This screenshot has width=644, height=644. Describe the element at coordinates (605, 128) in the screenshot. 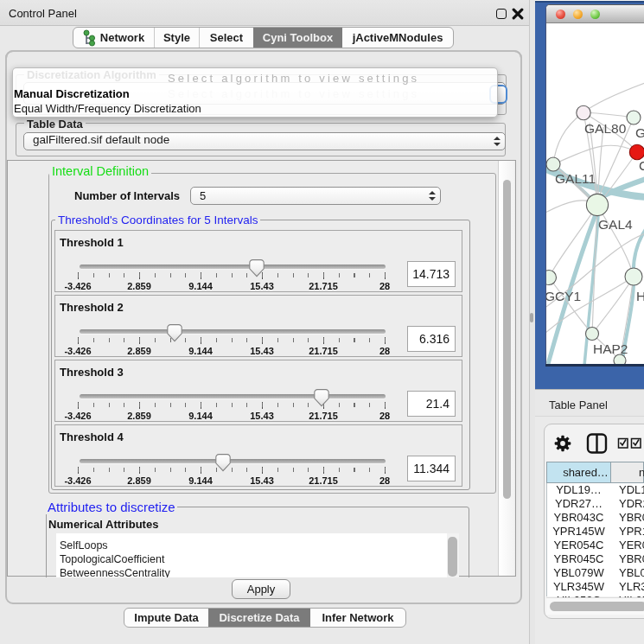

I see `svg-text: GAL80` at that location.